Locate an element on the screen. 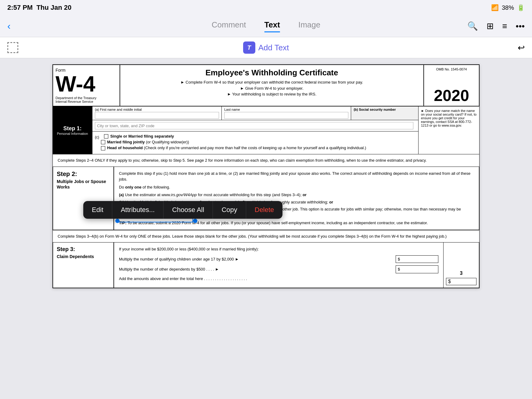 Image resolution: width=532 pixels, height=399 pixels. step2-content: Complete this step if you (1) hold more … is located at coordinates (297, 198).